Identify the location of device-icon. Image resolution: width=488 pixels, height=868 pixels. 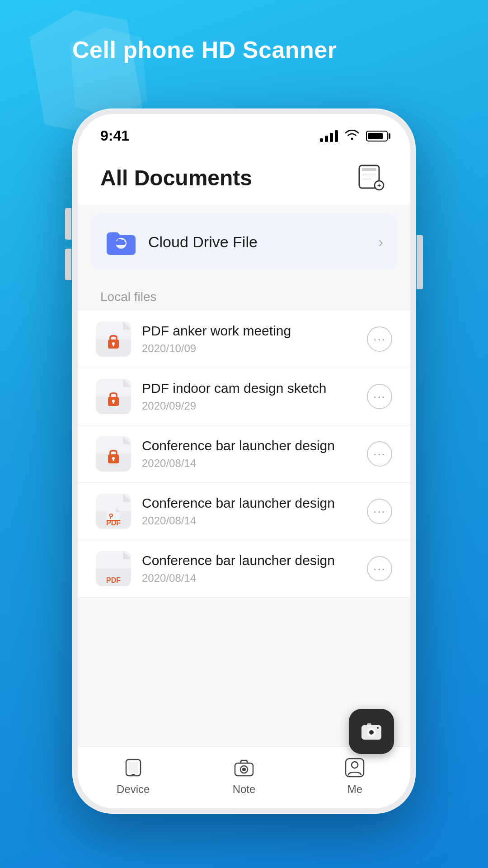
(133, 768).